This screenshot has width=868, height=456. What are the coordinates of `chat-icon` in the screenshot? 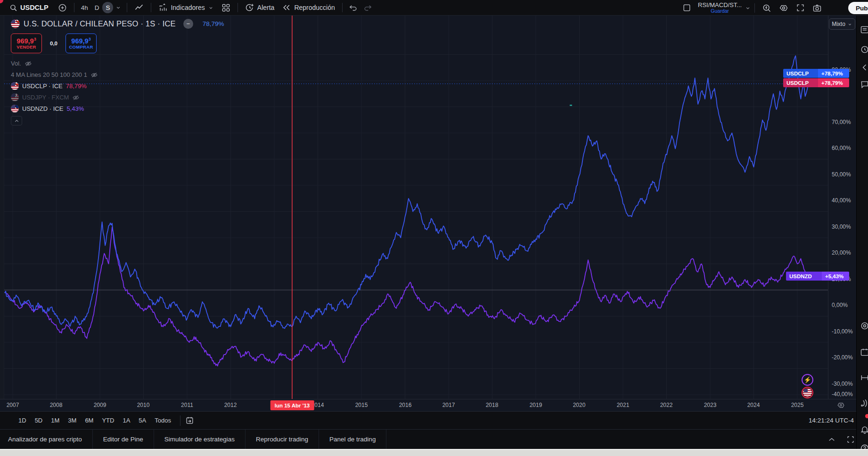 It's located at (864, 84).